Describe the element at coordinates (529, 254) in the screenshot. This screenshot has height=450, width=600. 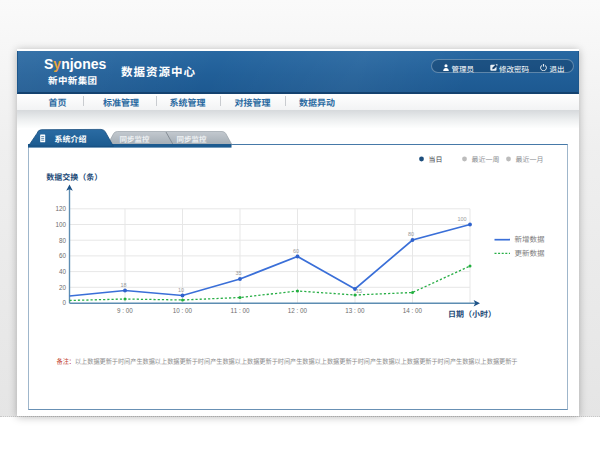
I see `svg-text: 更新数据` at that location.